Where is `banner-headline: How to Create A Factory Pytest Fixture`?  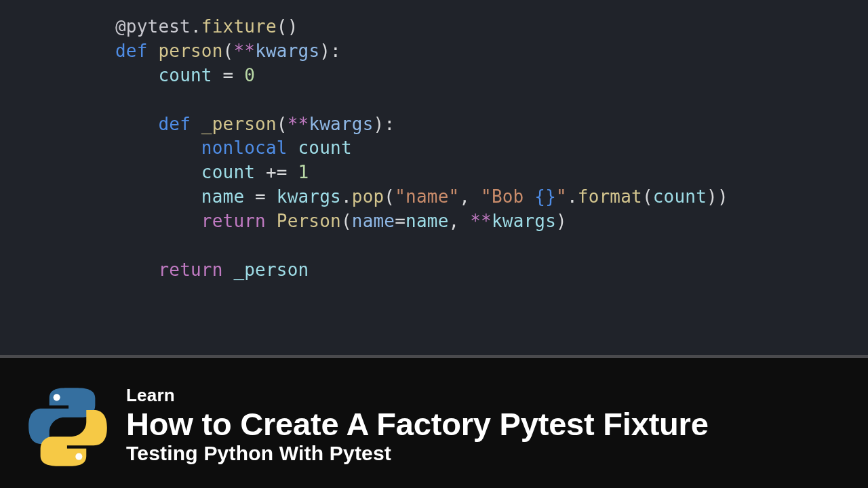 banner-headline: How to Create A Factory Pytest Fixture is located at coordinates (418, 424).